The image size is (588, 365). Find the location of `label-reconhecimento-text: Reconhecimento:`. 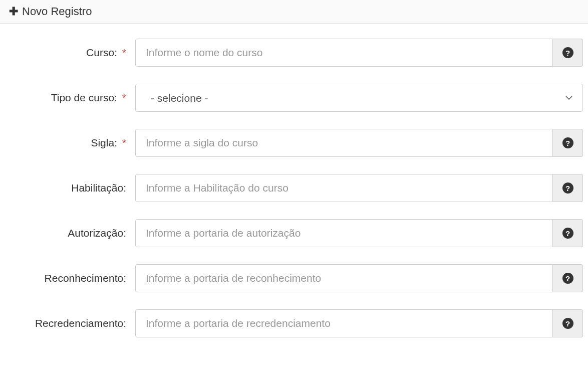

label-reconhecimento-text: Reconhecimento: is located at coordinates (85, 278).